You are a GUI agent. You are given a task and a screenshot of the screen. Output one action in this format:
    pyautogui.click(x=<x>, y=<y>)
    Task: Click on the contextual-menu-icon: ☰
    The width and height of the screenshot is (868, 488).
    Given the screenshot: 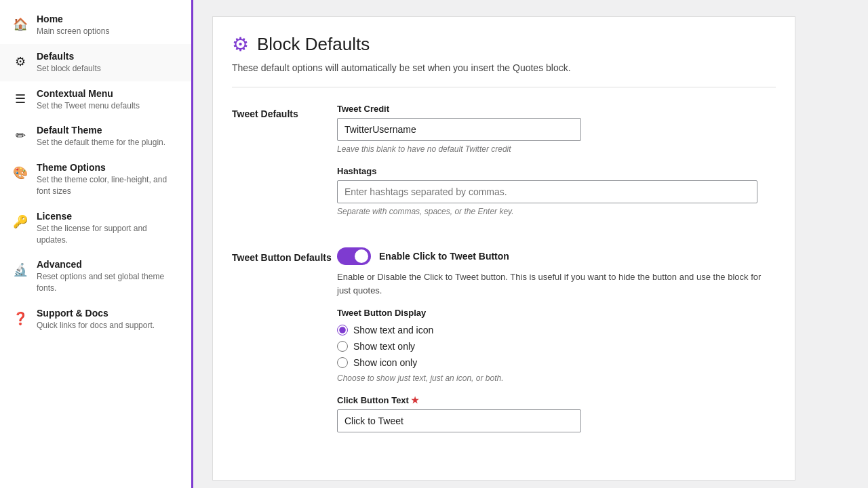 What is the action you would take?
    pyautogui.click(x=20, y=99)
    